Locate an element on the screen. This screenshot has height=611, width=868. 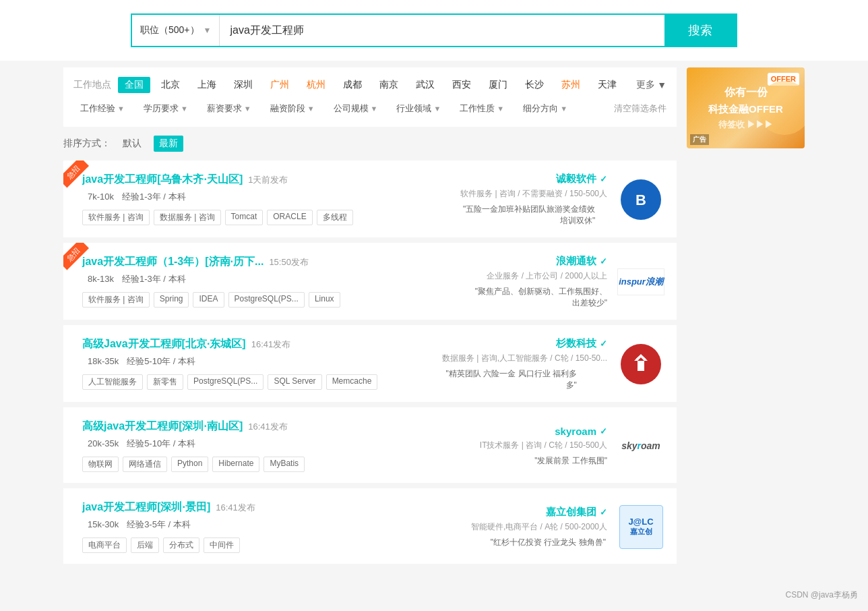
sort-default: 默认 is located at coordinates (132, 144).